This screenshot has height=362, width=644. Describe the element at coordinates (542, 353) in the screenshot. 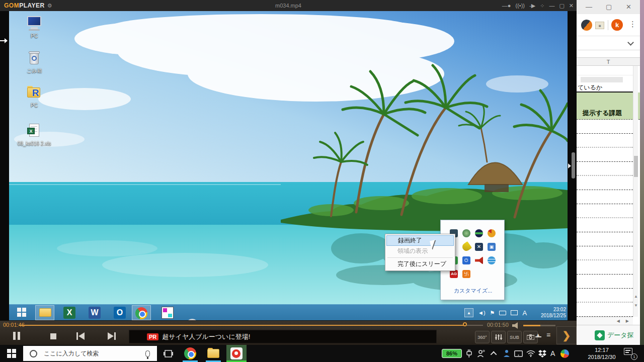

I see `dropbox-icon` at that location.